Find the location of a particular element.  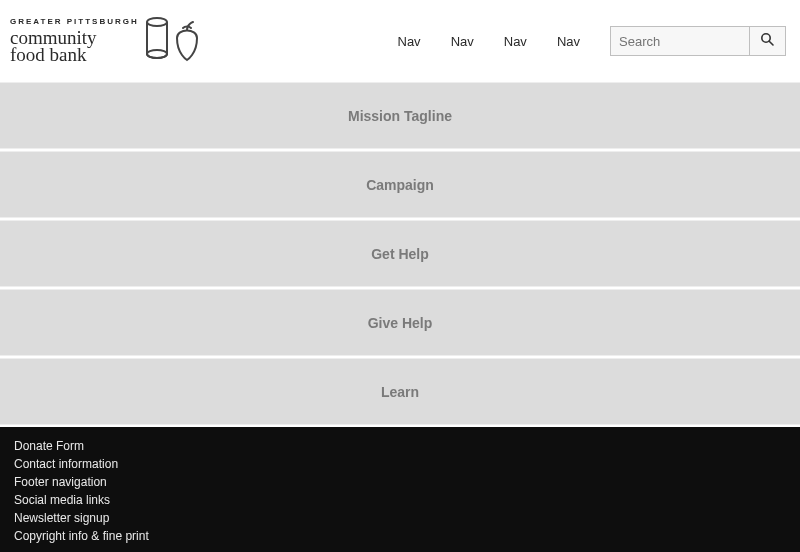

footer-item-nav: Footer navigation is located at coordinates (400, 482).